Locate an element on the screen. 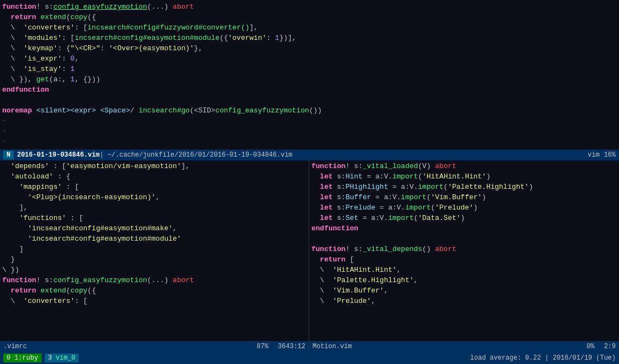 The width and height of the screenshot is (619, 364). kw-expr: <expr> is located at coordinates (83, 111).